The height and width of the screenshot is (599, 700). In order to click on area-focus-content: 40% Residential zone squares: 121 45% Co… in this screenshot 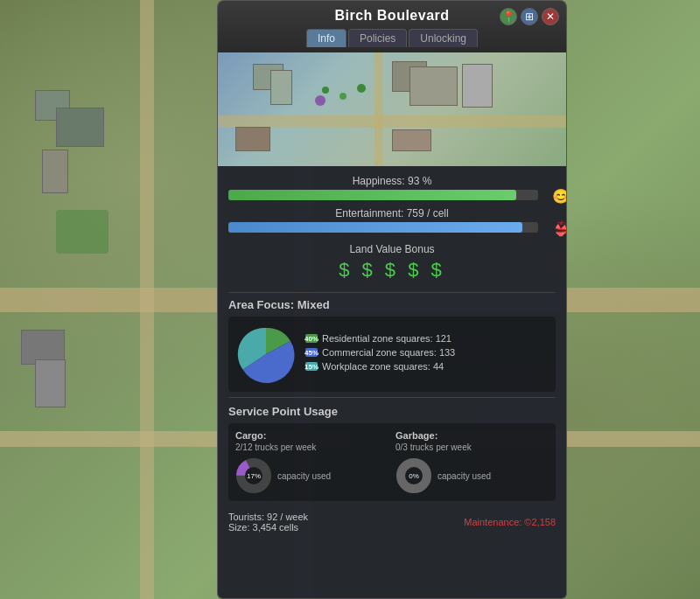, I will do `click(392, 354)`.